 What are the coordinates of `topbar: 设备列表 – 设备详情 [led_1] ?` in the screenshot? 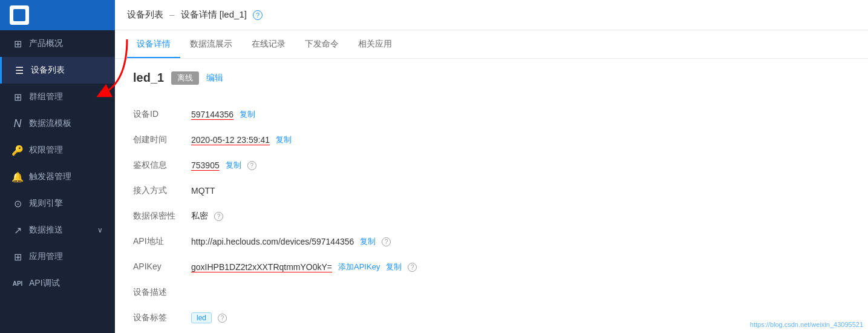 It's located at (491, 15).